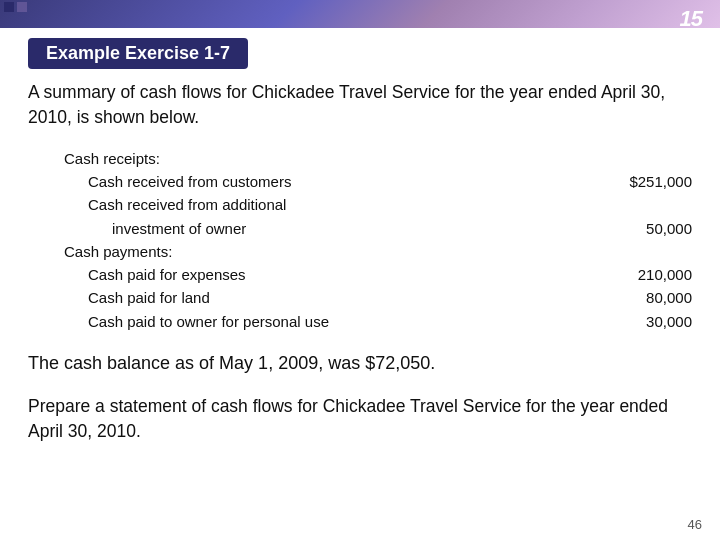 The height and width of the screenshot is (540, 720). What do you see at coordinates (16, 7) in the screenshot?
I see `corner-decoration` at bounding box center [16, 7].